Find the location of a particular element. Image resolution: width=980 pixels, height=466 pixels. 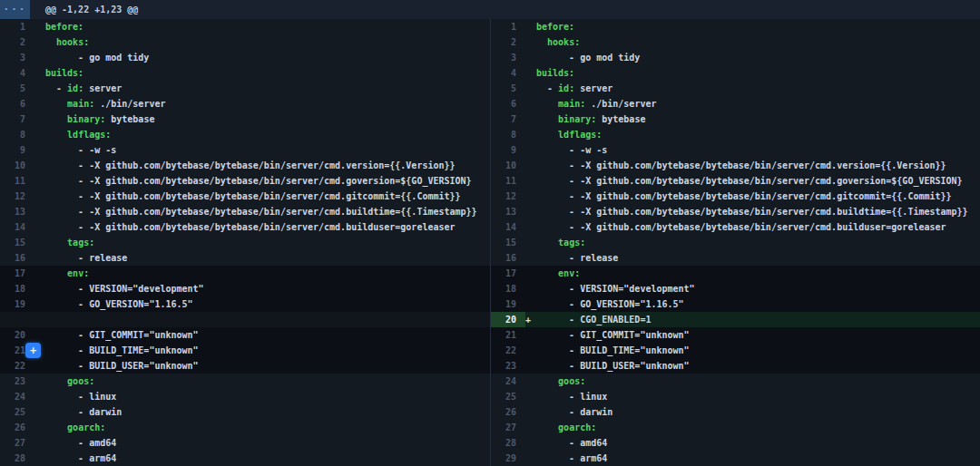

code-line: goarch: is located at coordinates (566, 428).